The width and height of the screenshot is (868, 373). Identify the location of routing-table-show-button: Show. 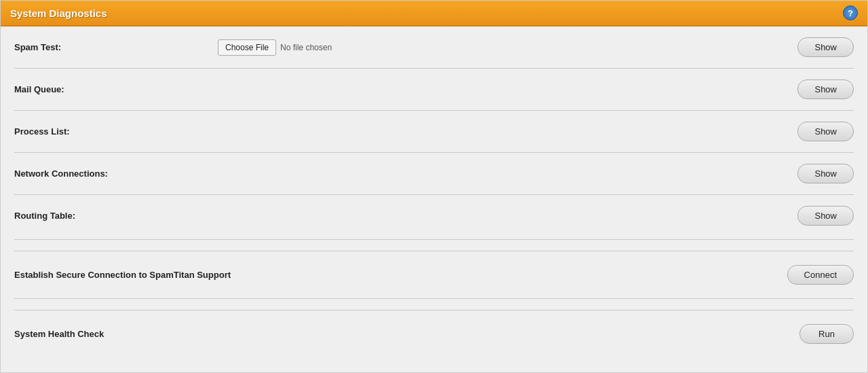
(825, 216).